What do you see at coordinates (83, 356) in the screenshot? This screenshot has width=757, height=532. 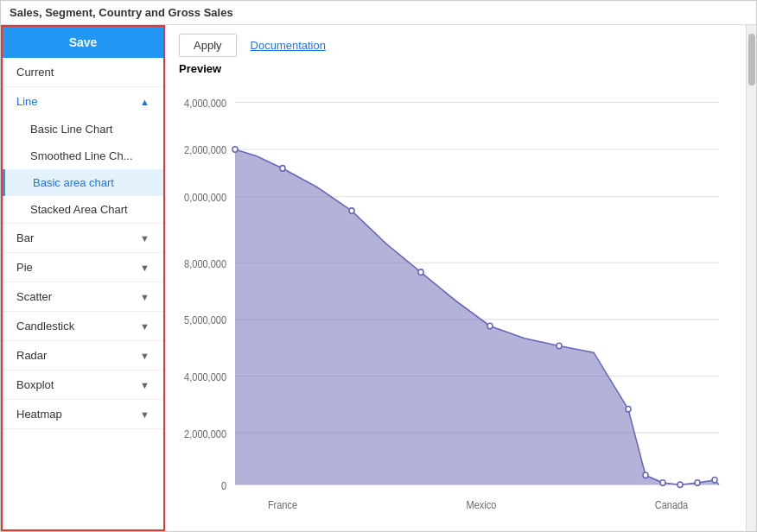 I see `sidebar-section-radar: Radar ▼` at bounding box center [83, 356].